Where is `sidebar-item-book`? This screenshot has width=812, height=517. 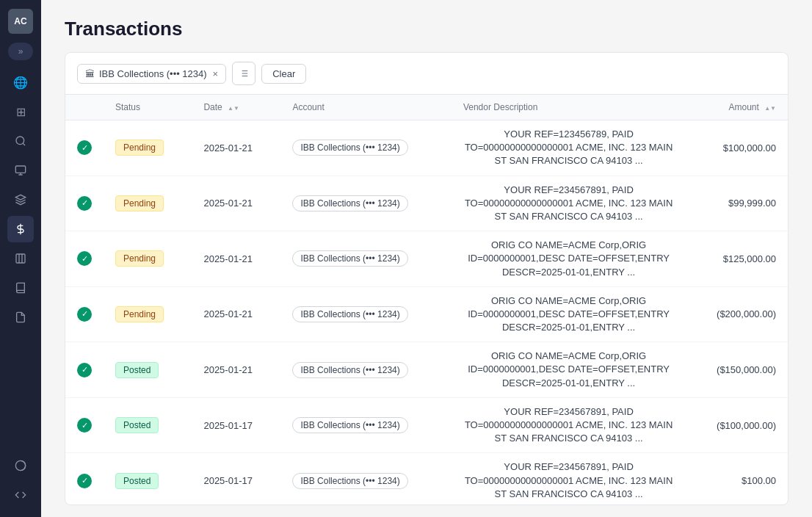
sidebar-item-book is located at coordinates (21, 288).